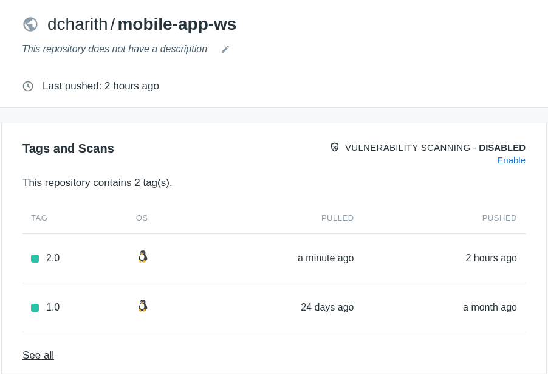  Describe the element at coordinates (274, 115) in the screenshot. I see `section-divider` at that location.